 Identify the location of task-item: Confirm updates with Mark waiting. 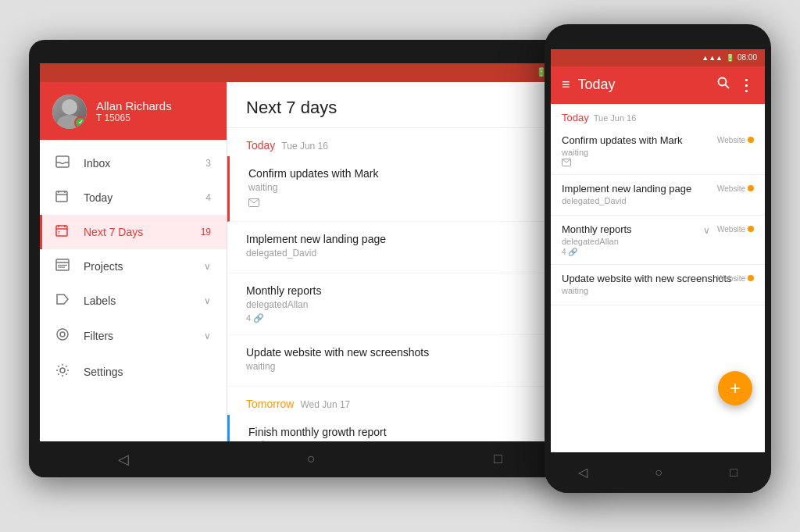
(404, 189).